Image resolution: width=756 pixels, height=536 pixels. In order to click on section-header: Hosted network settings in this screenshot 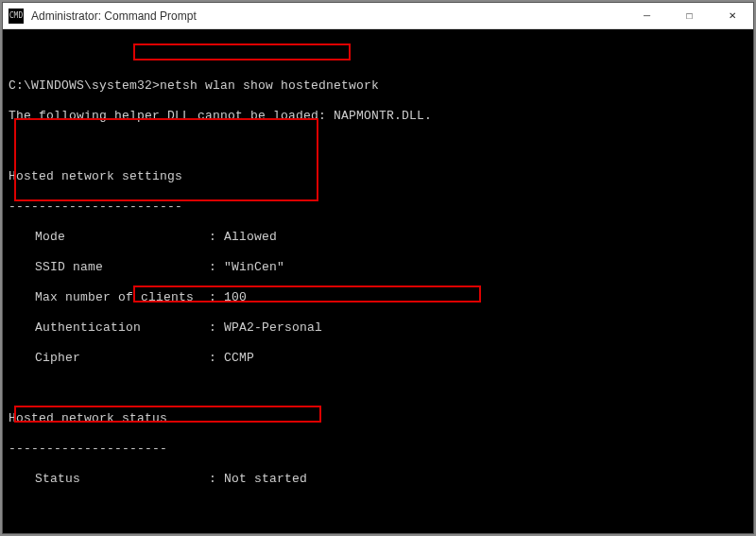, I will do `click(378, 177)`.